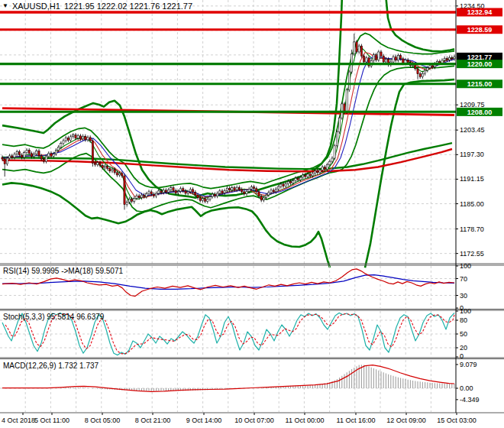 The height and width of the screenshot is (428, 504). What do you see at coordinates (472, 179) in the screenshot?
I see `price-tick-label: 1191.15` at bounding box center [472, 179].